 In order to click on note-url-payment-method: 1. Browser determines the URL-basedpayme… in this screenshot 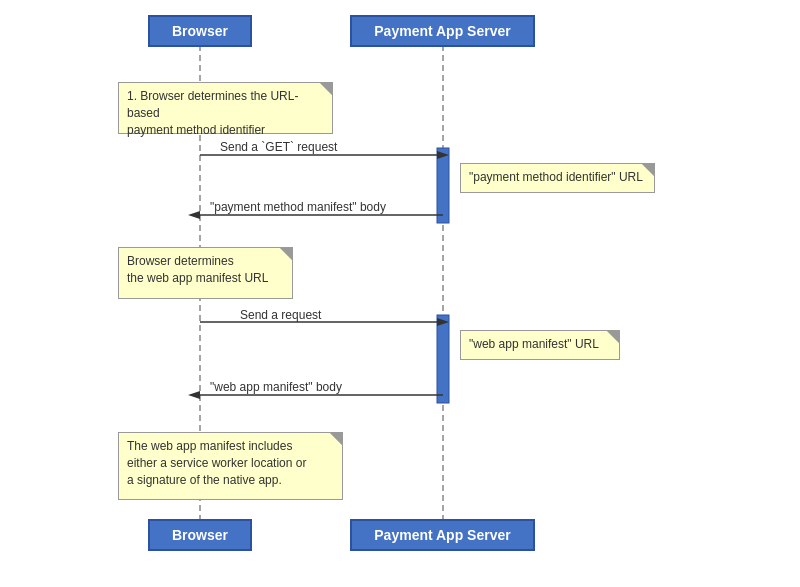, I will do `click(226, 108)`.